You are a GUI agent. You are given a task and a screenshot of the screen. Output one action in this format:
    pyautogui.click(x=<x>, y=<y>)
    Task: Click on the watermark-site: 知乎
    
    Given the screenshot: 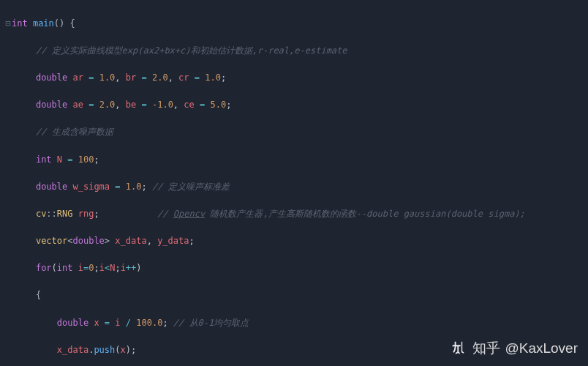 What is the action you would take?
    pyautogui.click(x=486, y=348)
    